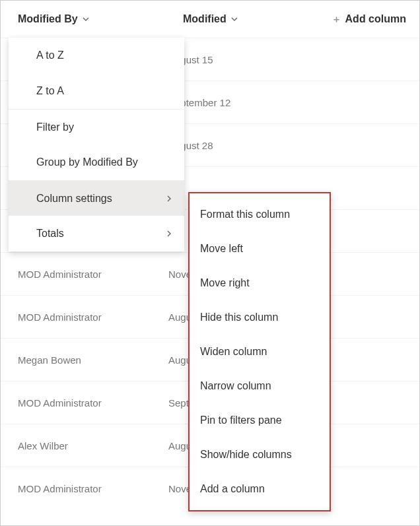 The height and width of the screenshot is (526, 420). I want to click on submenu-item-pin-filters: Pin to filters pane, so click(260, 420).